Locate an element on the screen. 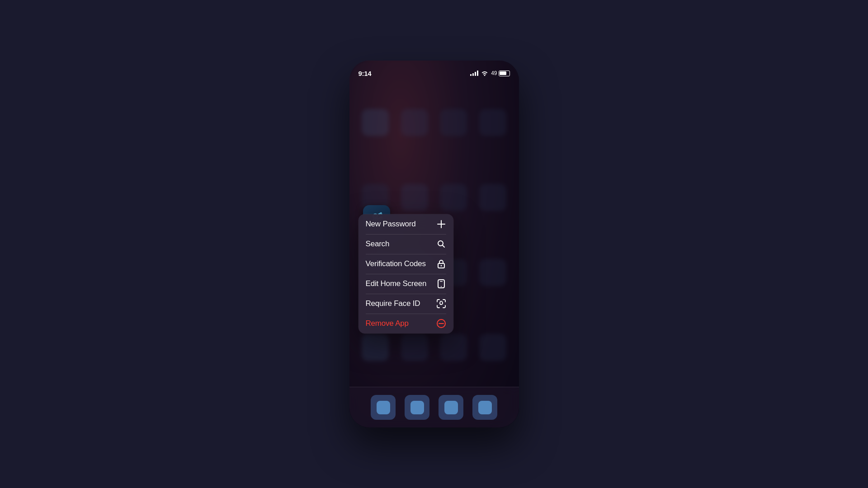  wifi-icon is located at coordinates (485, 73).